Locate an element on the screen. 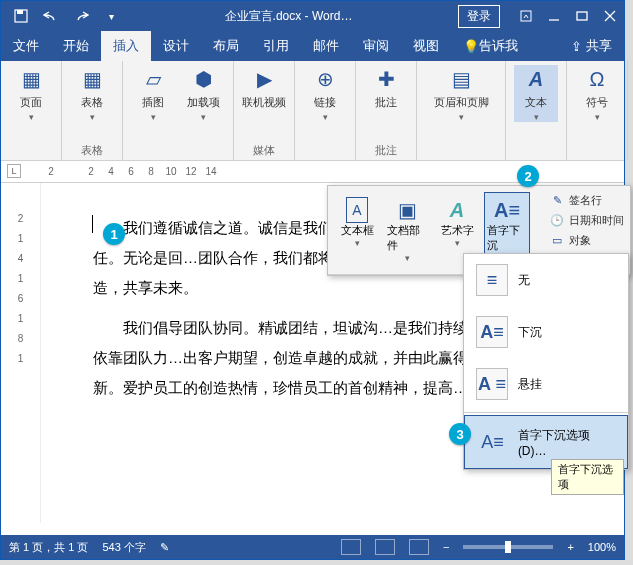 This screenshot has height=565, width=633. ctrl-label: 加载项 is located at coordinates (204, 102).